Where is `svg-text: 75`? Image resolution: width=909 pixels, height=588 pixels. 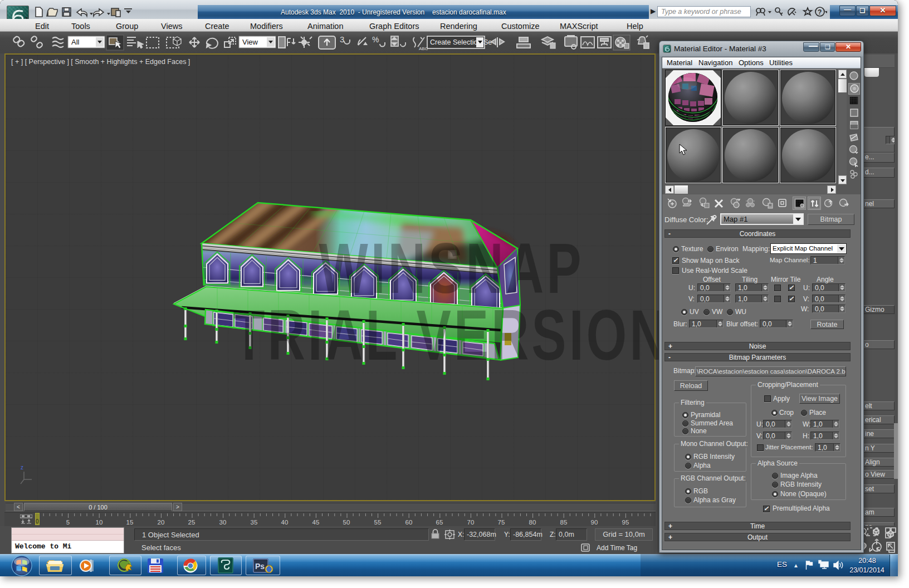 svg-text: 75 is located at coordinates (501, 522).